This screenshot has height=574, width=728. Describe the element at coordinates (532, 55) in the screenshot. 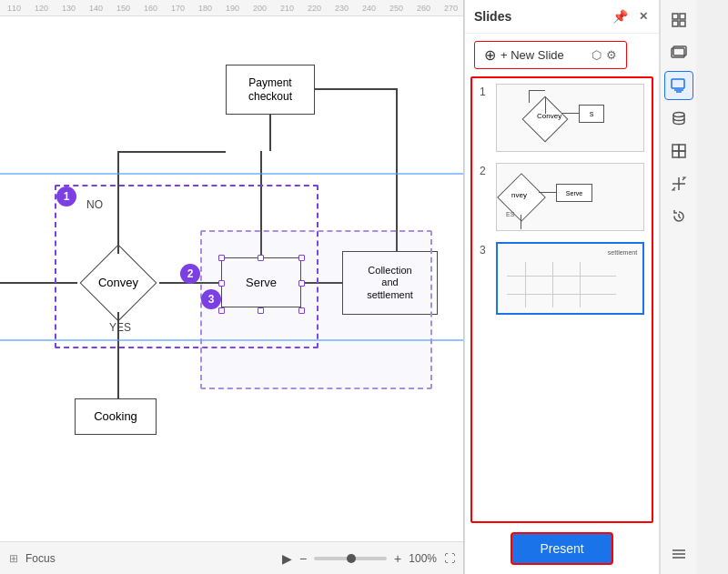

I see `new-slide-label: + New Slide` at that location.